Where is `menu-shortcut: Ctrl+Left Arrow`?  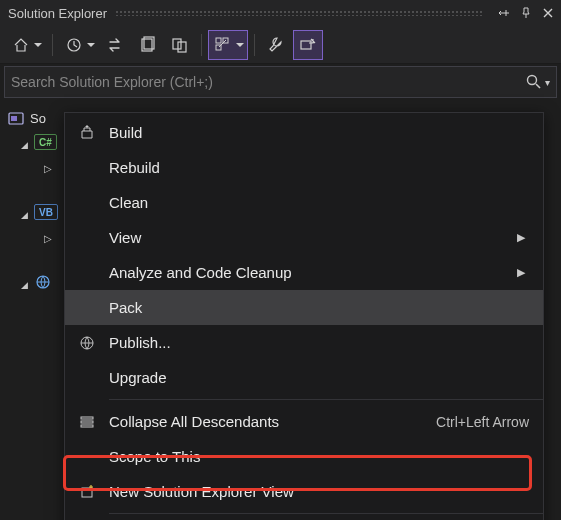 menu-shortcut: Ctrl+Left Arrow is located at coordinates (482, 422).